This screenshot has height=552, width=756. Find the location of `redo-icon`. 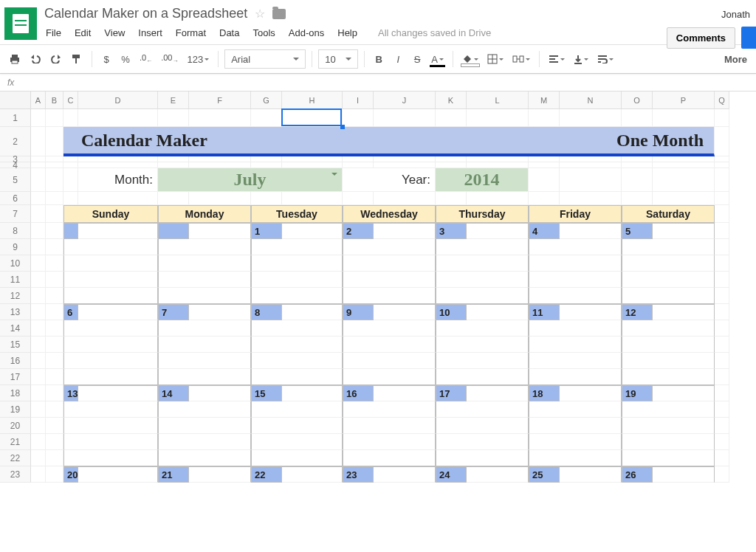

redo-icon is located at coordinates (56, 59).